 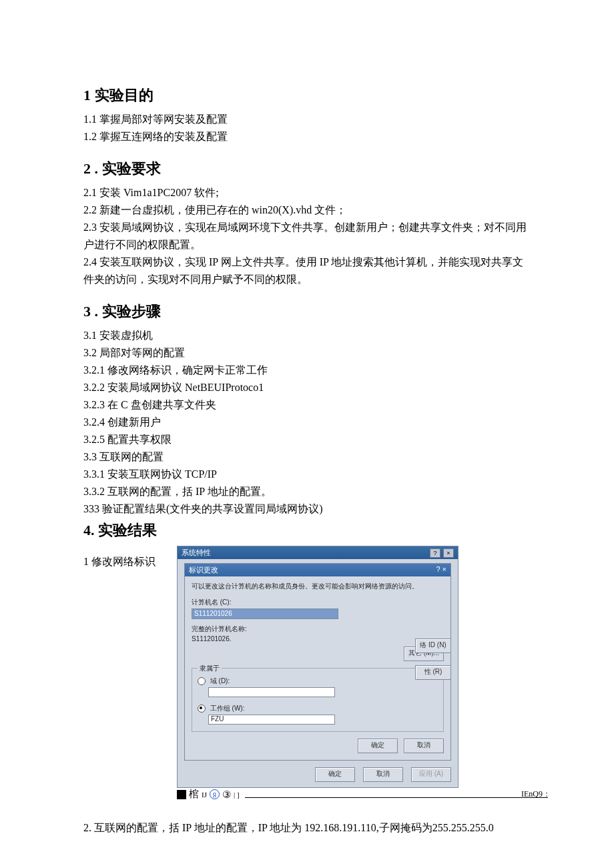 What do you see at coordinates (536, 794) in the screenshot?
I see `glyph-right: IEnQ9：` at bounding box center [536, 794].